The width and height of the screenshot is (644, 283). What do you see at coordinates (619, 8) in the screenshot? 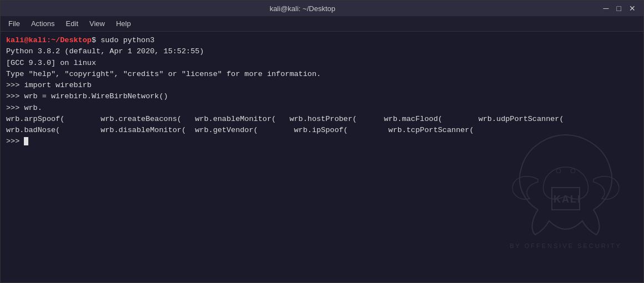
I see `maximize-button: □` at bounding box center [619, 8].